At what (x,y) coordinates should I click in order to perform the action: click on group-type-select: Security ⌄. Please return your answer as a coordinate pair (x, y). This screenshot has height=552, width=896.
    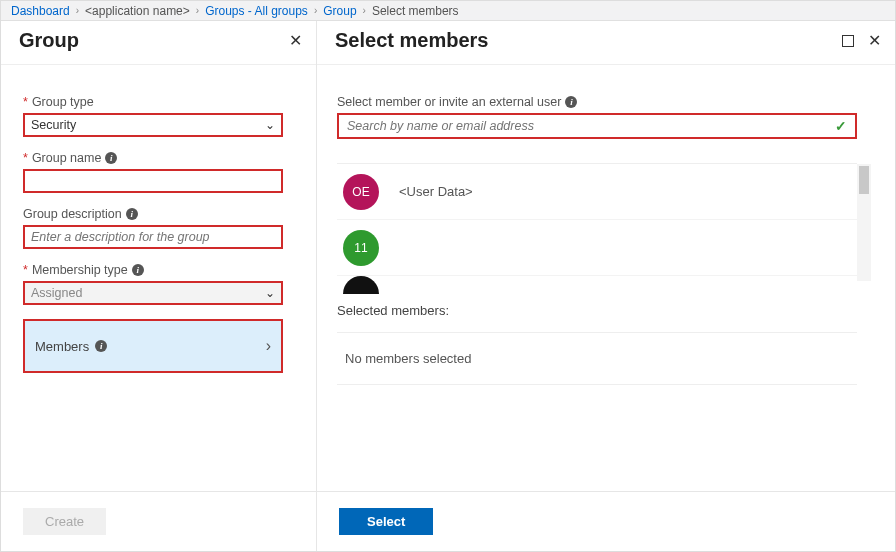
    Looking at the image, I should click on (153, 125).